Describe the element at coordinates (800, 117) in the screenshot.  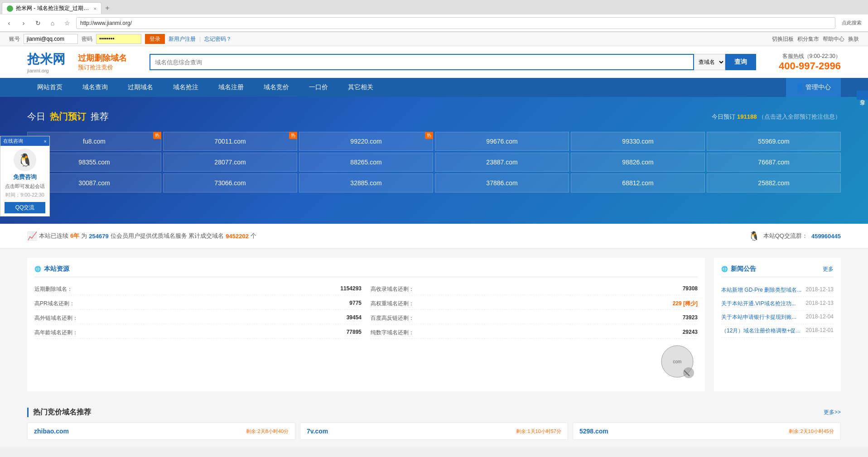
I see `more-link: （点击进入全部预订抢注信息）` at that location.